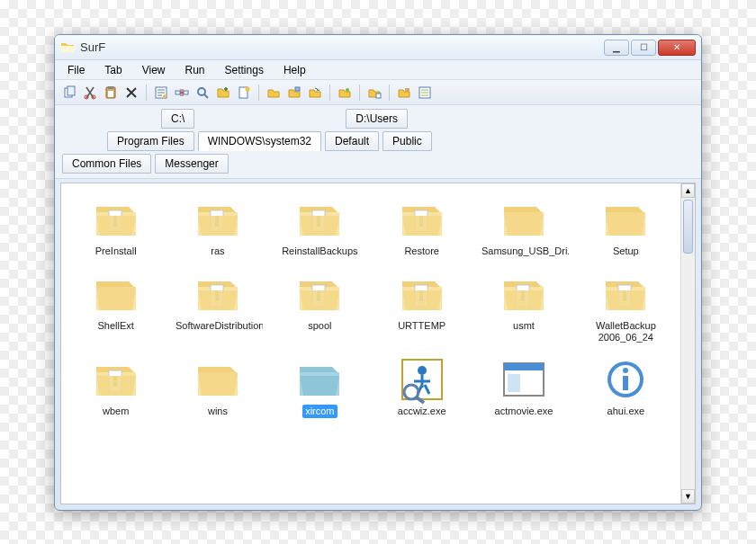 The width and height of the screenshot is (756, 544). What do you see at coordinates (524, 379) in the screenshot?
I see `app-window-icon` at bounding box center [524, 379].